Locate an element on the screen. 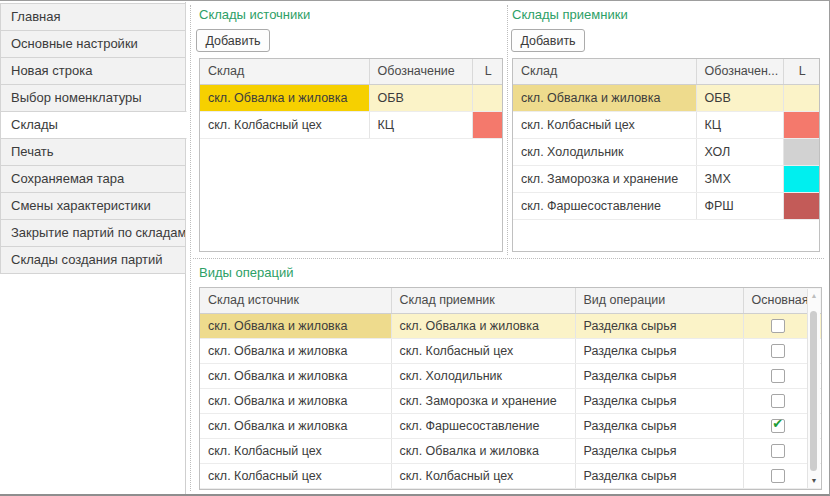  vertical-scrollbar: ▲ ▼ is located at coordinates (814, 388).